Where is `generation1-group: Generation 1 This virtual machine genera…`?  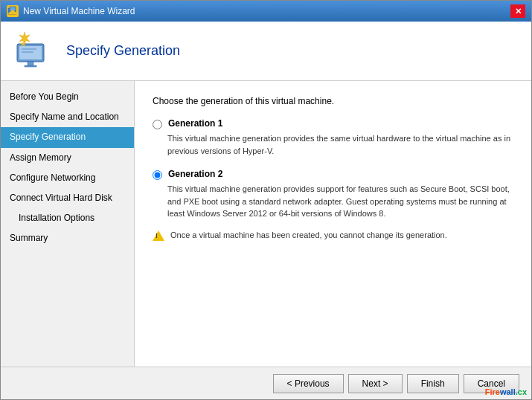 generation1-group: Generation 1 This virtual machine genera… is located at coordinates (333, 138).